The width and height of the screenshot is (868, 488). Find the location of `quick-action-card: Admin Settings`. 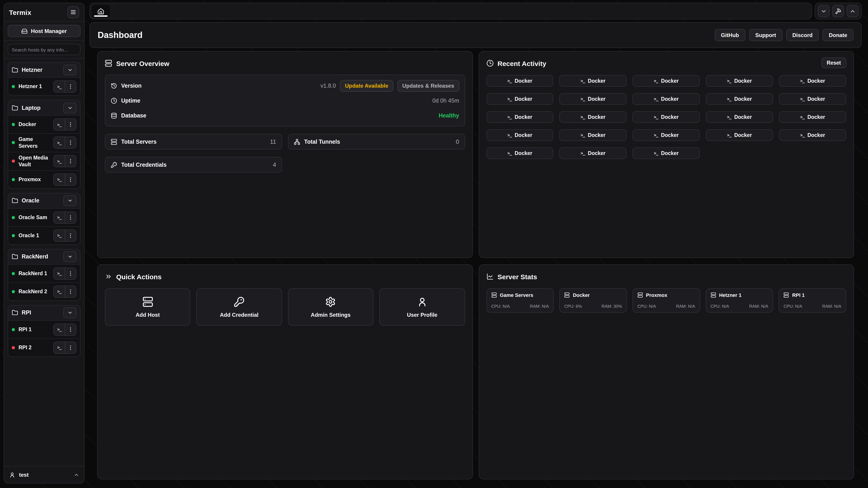

quick-action-card: Admin Settings is located at coordinates (331, 307).